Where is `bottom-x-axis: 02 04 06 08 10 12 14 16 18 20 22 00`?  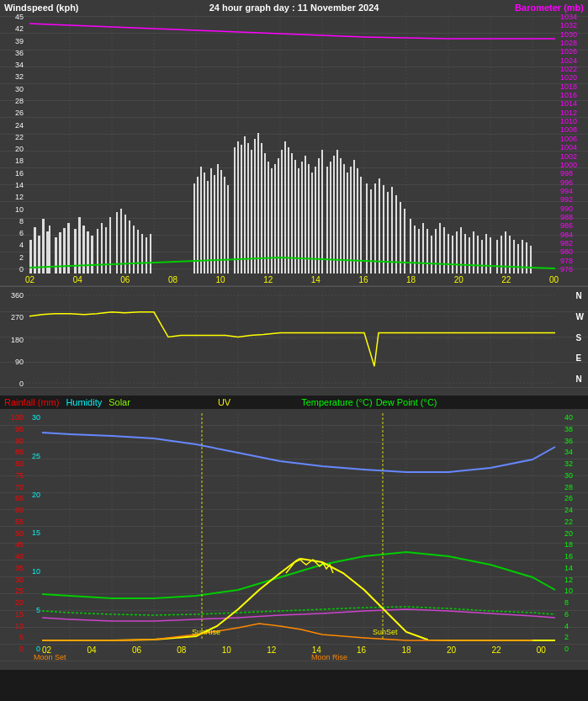
bottom-x-axis: 02 04 06 08 10 12 14 16 18 20 22 00 is located at coordinates (294, 650).